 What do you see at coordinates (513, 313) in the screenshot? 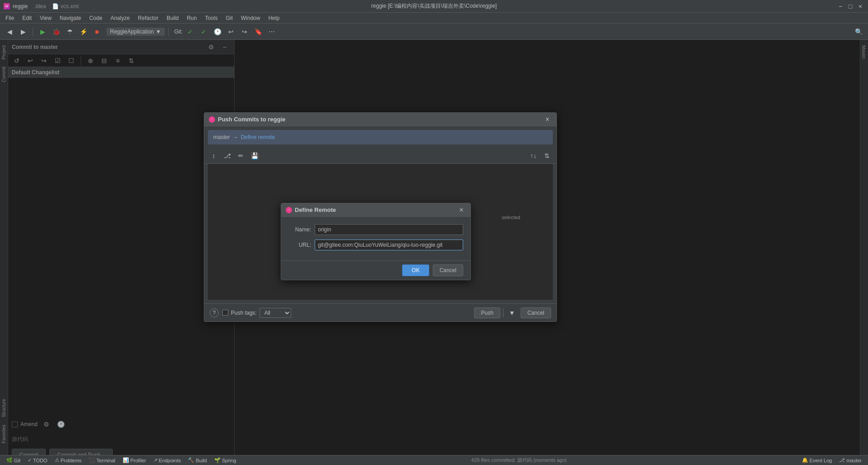
I see `push-footer-buttons: Push ▼ Cancel` at bounding box center [513, 313].